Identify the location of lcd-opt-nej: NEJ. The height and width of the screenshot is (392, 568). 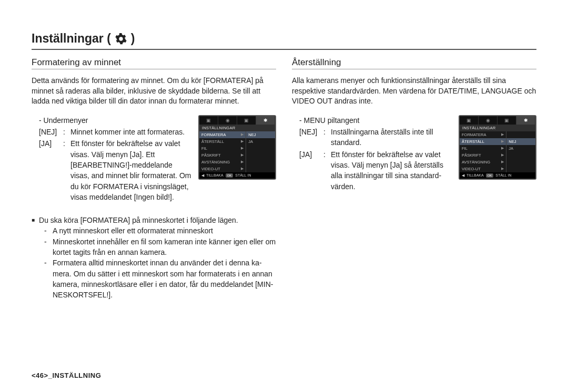
(261, 135).